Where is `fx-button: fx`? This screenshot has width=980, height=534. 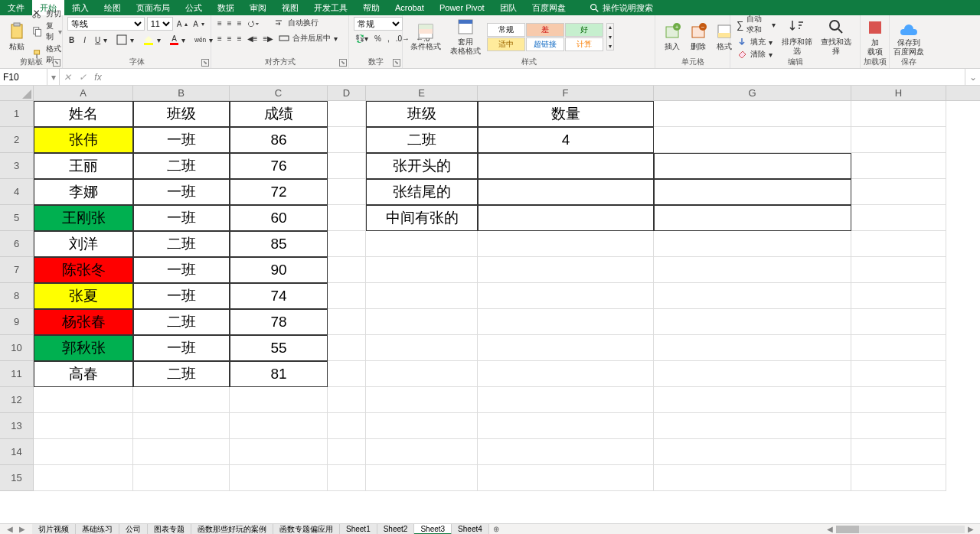 fx-button: fx is located at coordinates (98, 77).